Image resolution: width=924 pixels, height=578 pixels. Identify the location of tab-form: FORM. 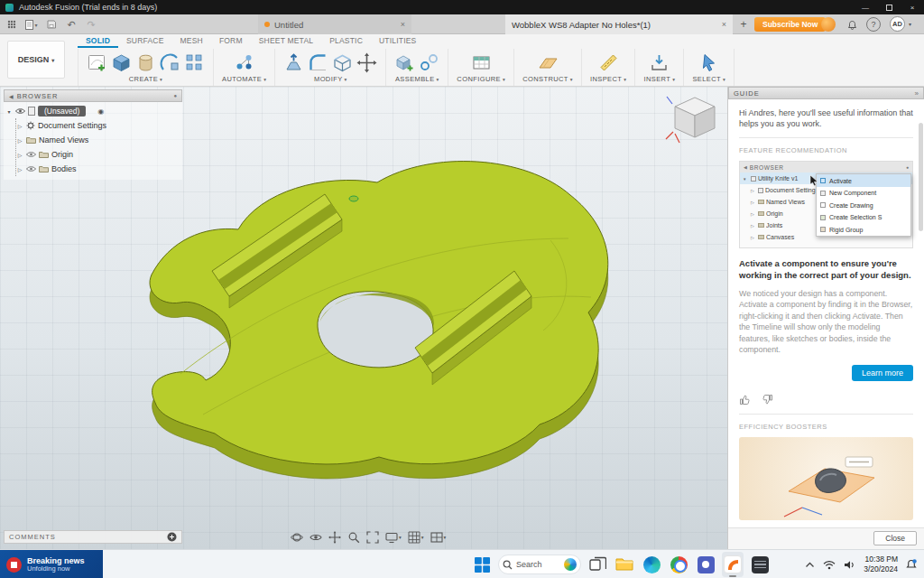
(231, 42).